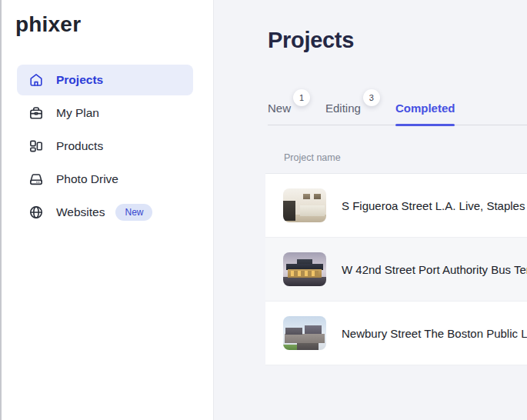 The image size is (527, 420). Describe the element at coordinates (105, 179) in the screenshot. I see `sidebar-item-photo-drive: Photo Drive` at that location.